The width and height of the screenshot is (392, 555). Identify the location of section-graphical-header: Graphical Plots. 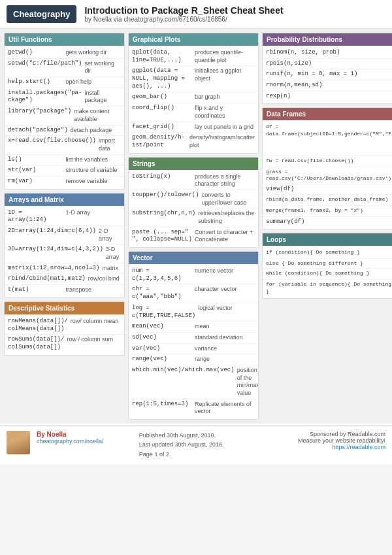
(193, 39).